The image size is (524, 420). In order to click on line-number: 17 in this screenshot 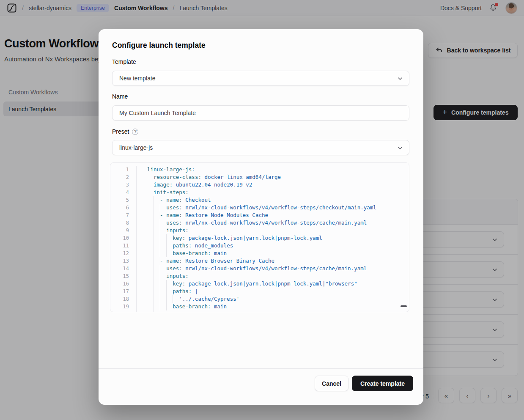, I will do `click(123, 291)`.